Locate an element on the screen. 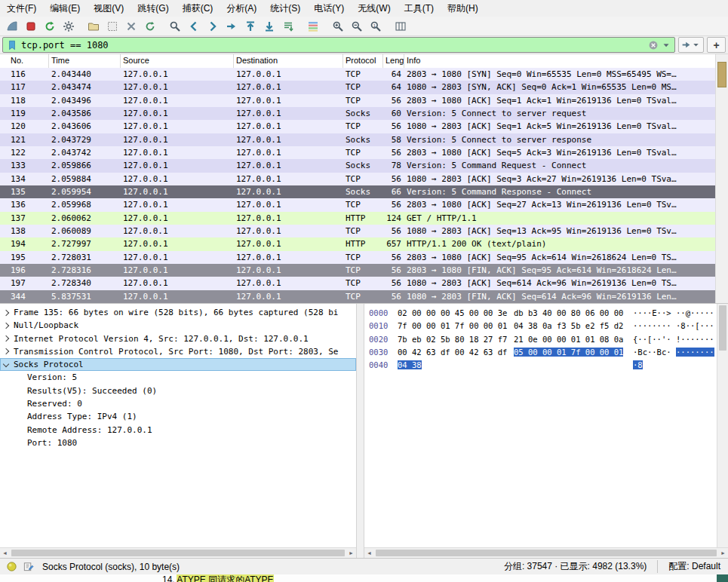 The image size is (728, 582). status-profile: 配置: Default is located at coordinates (689, 567).